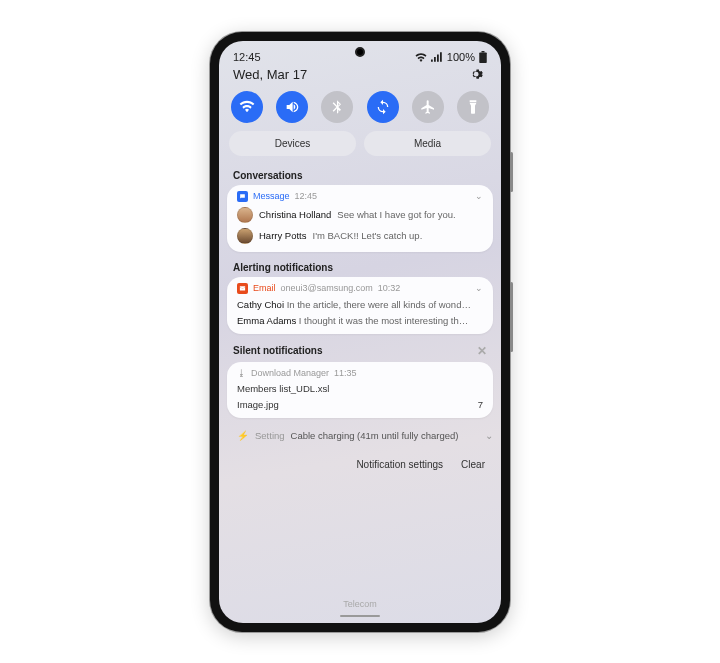 The height and width of the screenshot is (663, 720). What do you see at coordinates (360, 236) in the screenshot?
I see `conversation-item: Harry Potts I'm BACK!! Let's catch up.` at bounding box center [360, 236].